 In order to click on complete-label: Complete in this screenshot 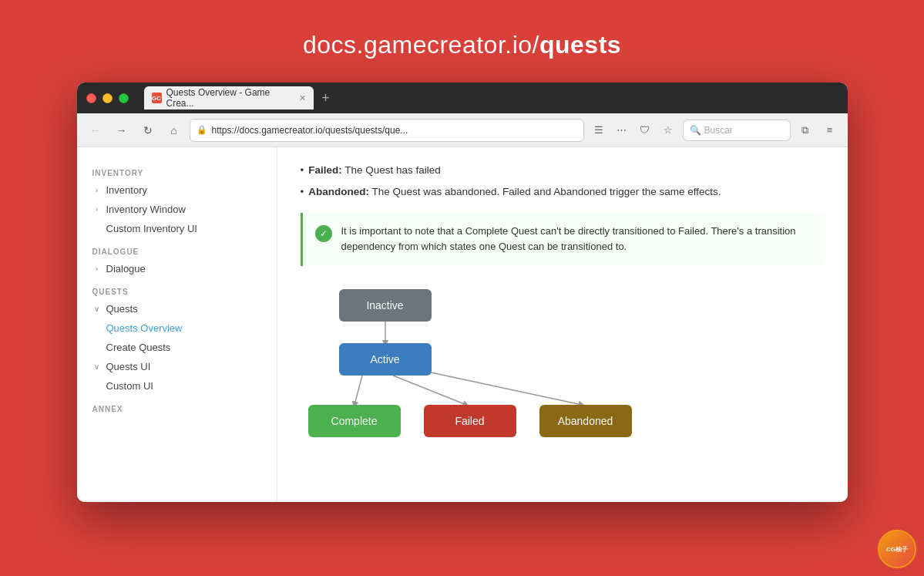, I will do `click(354, 421)`.